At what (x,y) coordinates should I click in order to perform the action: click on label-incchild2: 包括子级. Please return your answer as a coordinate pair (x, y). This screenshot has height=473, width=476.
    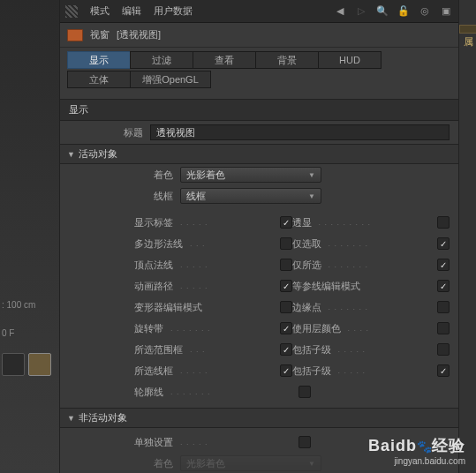
    Looking at the image, I should click on (312, 371).